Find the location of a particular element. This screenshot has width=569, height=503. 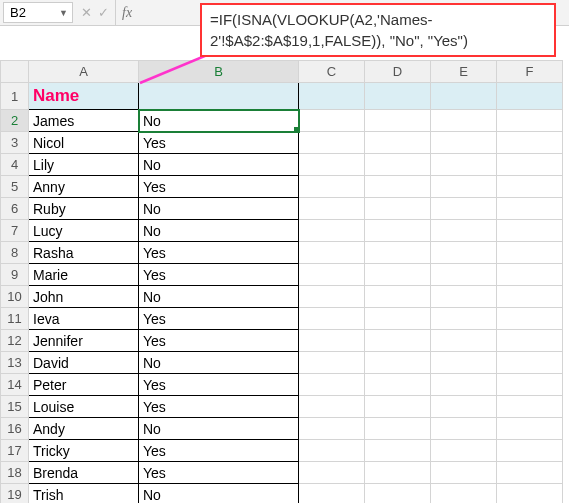

cell-D14 is located at coordinates (398, 385).